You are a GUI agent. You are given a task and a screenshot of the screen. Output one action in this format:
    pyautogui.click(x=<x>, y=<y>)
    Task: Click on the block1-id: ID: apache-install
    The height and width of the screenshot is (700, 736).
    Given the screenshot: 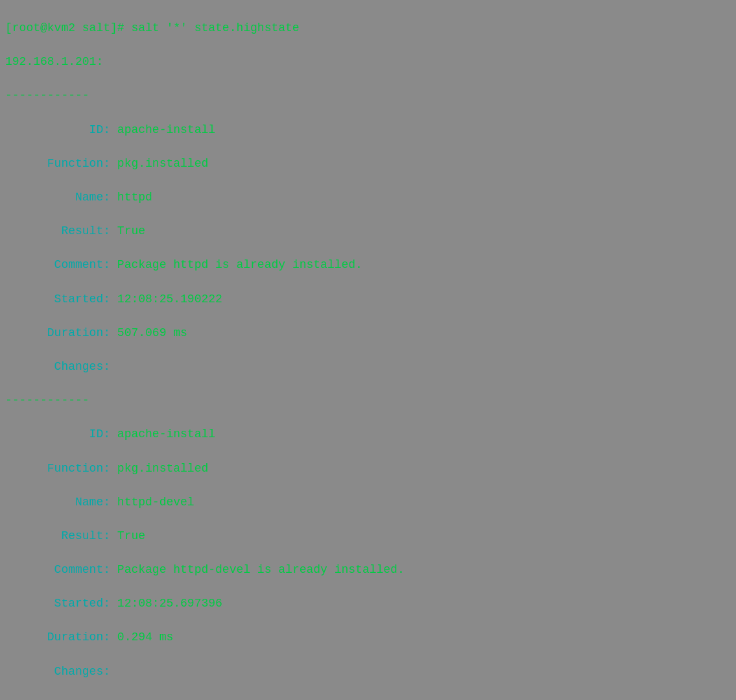 What is the action you would take?
    pyautogui.click(x=368, y=130)
    